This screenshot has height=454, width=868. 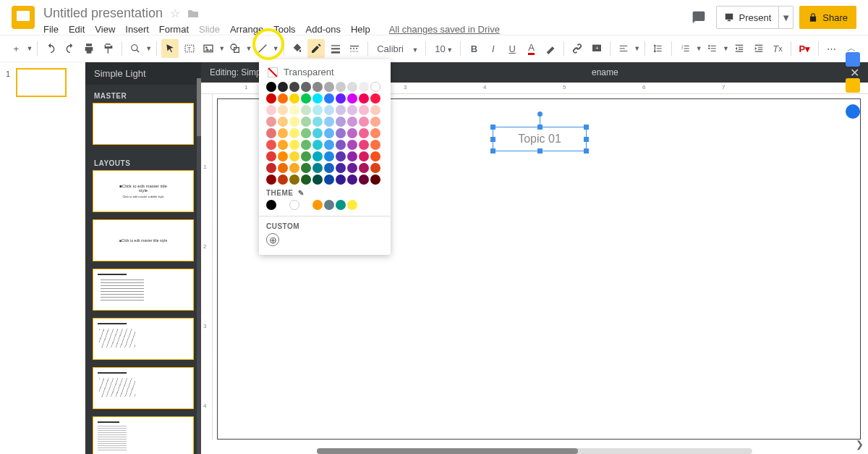 I want to click on new-slide-button: +, so click(x=16, y=49).